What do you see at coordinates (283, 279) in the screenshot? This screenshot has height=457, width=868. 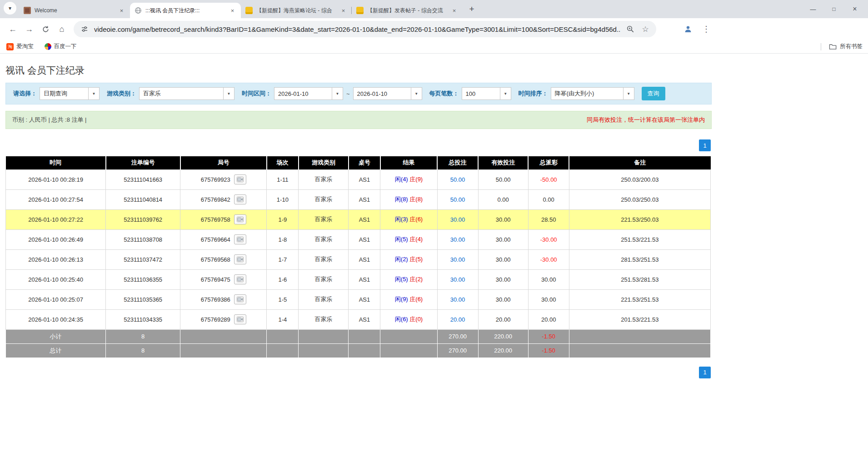 I see `cell-session: 1-6` at bounding box center [283, 279].